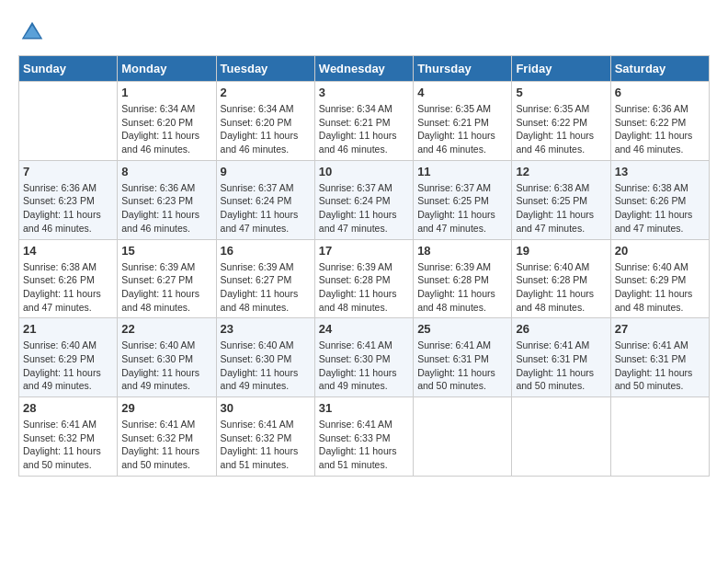 This screenshot has height=563, width=728. What do you see at coordinates (166, 250) in the screenshot?
I see `day-number: 15` at bounding box center [166, 250].